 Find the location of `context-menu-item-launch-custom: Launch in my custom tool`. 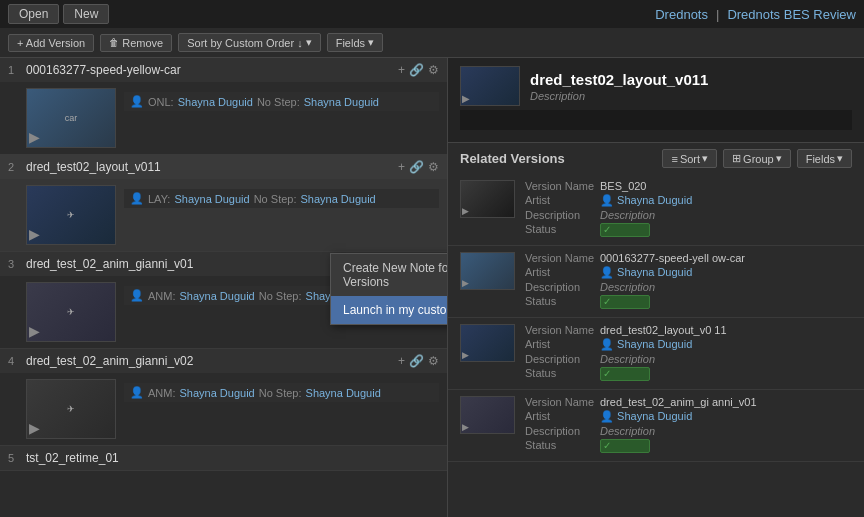

context-menu-item-launch-custom: Launch in my custom tool is located at coordinates (390, 310).